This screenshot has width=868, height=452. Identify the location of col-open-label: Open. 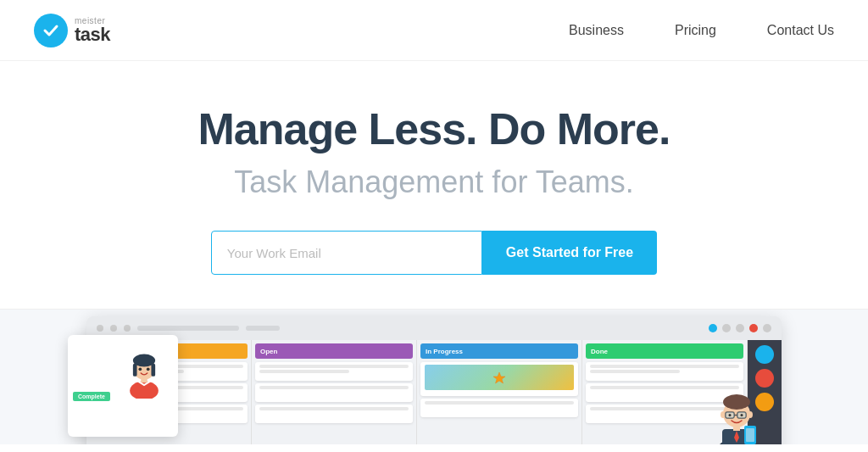
(269, 351).